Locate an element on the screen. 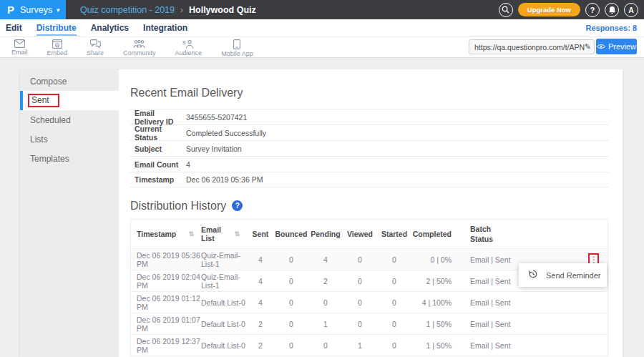  cell-timestamp: Dec 06 2019 05:36 PM is located at coordinates (166, 260).